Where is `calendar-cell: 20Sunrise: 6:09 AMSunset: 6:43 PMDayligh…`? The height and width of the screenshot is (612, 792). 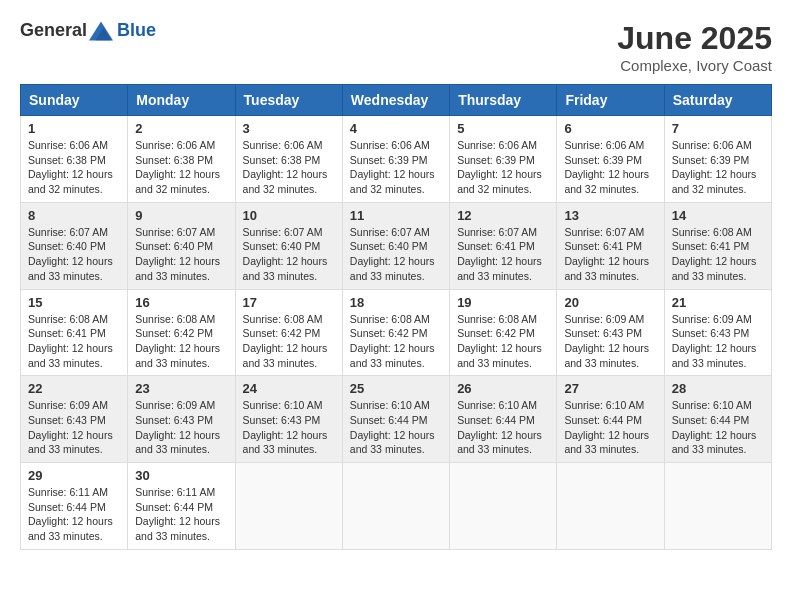 calendar-cell: 20Sunrise: 6:09 AMSunset: 6:43 PMDayligh… is located at coordinates (610, 332).